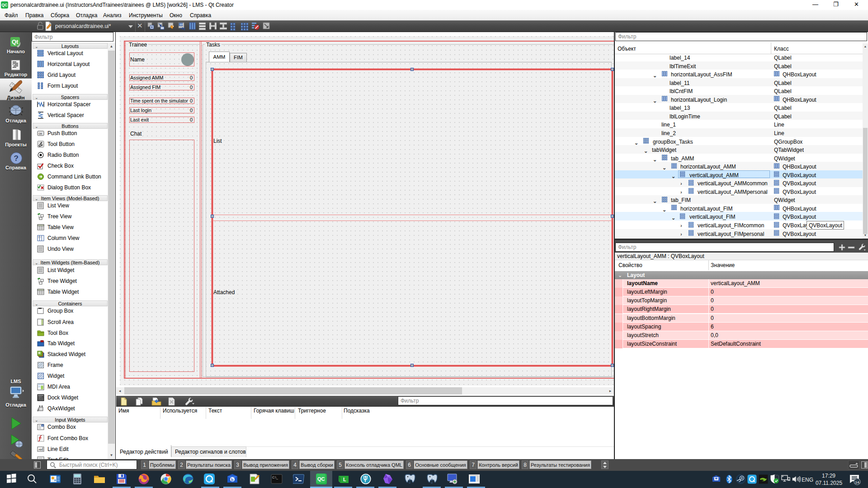  Describe the element at coordinates (40, 134) in the screenshot. I see `svg-text: OK` at that location.